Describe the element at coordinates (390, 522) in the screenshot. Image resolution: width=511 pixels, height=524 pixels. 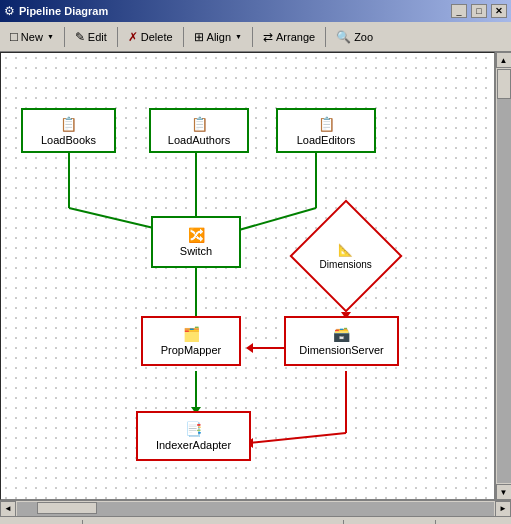
I see `components-status: Components: 8` at that location.